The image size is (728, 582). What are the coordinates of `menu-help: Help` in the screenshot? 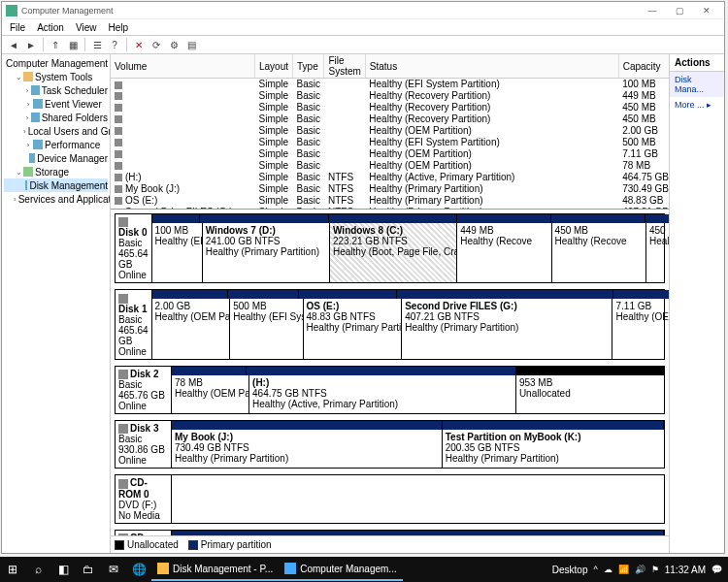 It's located at (118, 27).